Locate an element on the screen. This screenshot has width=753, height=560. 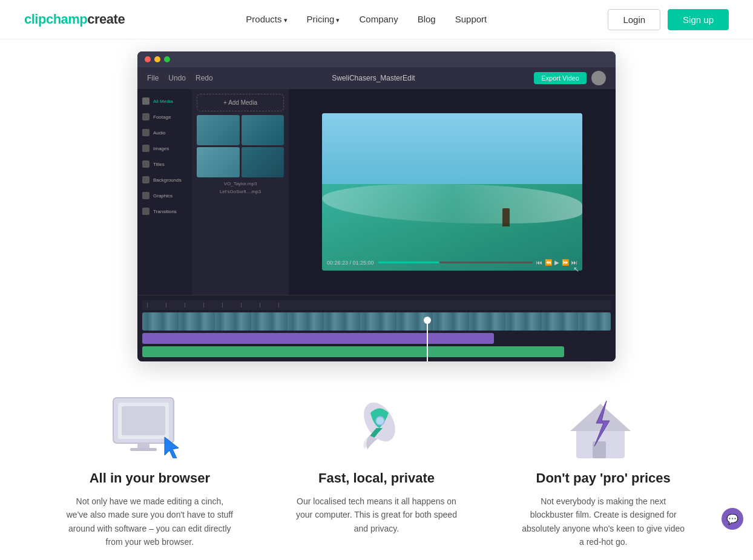
navbar: clipchampcreate Products Pricing Company… is located at coordinates (376, 19).